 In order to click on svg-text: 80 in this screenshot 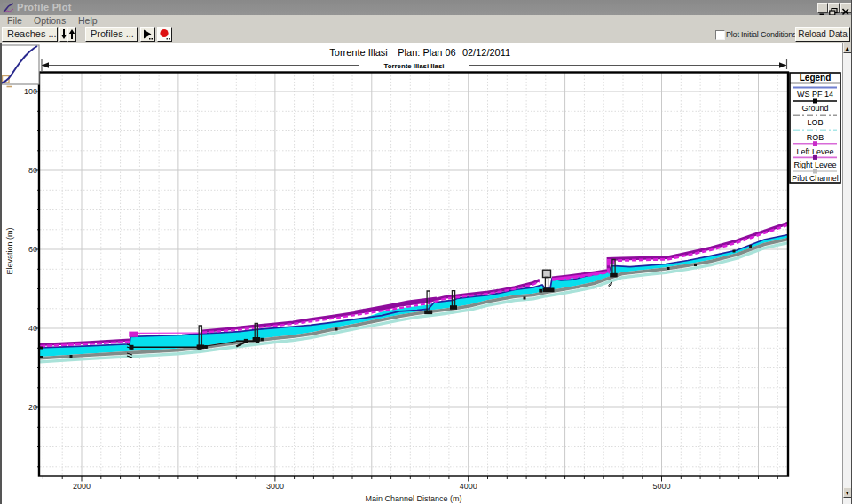, I will do `click(33, 170)`.